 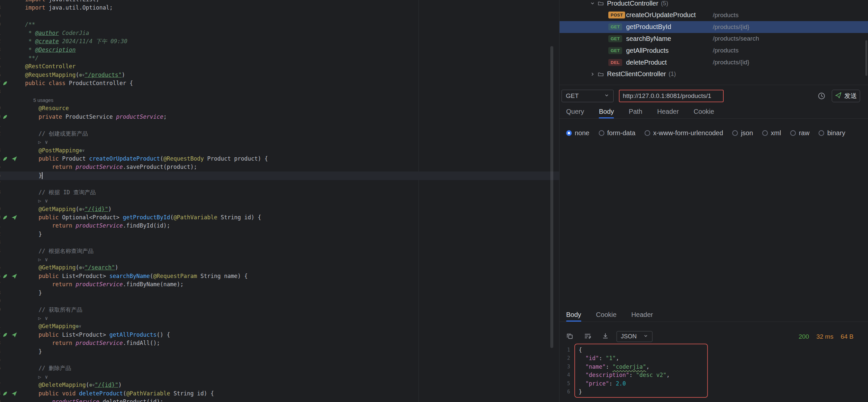 What do you see at coordinates (280, 92) in the screenshot?
I see `code-line: 18` at bounding box center [280, 92].